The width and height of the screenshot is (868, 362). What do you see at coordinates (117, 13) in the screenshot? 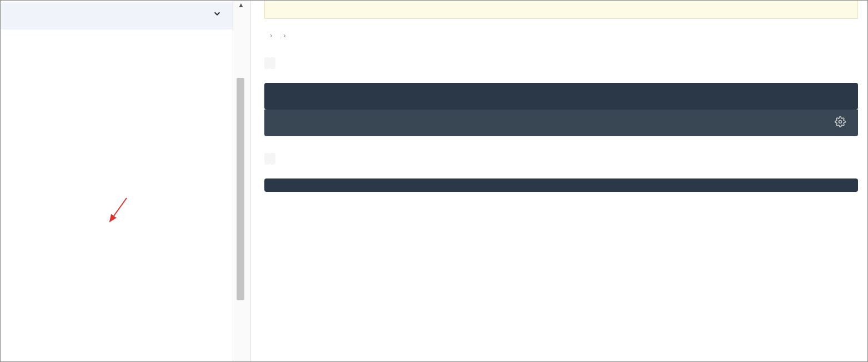
I see `sidebar-item-query-dsl` at bounding box center [117, 13].